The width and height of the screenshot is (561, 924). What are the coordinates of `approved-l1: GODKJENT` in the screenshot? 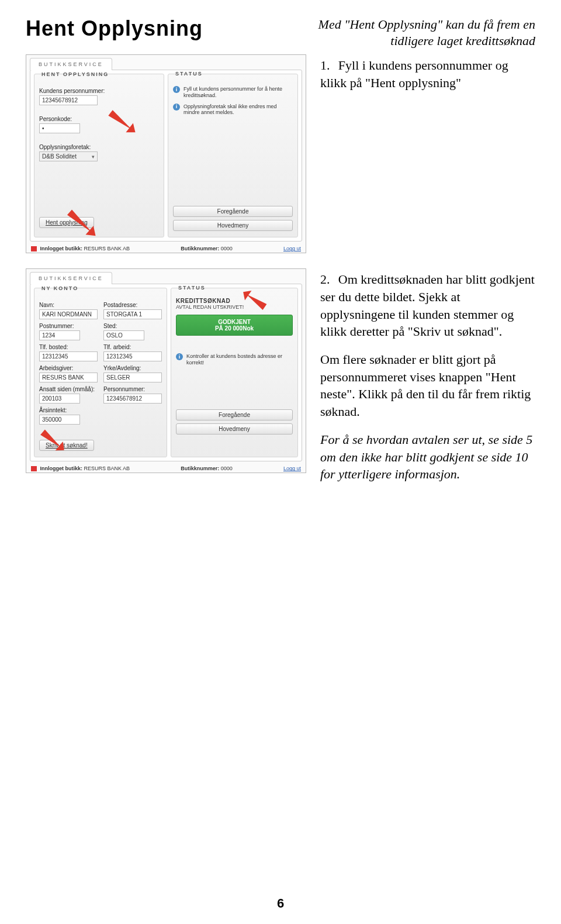 It's located at (234, 322).